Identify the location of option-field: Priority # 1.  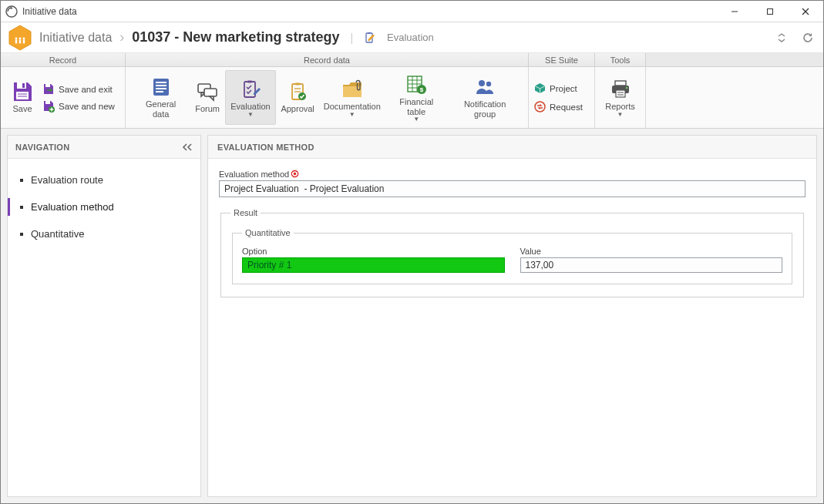
(373, 265).